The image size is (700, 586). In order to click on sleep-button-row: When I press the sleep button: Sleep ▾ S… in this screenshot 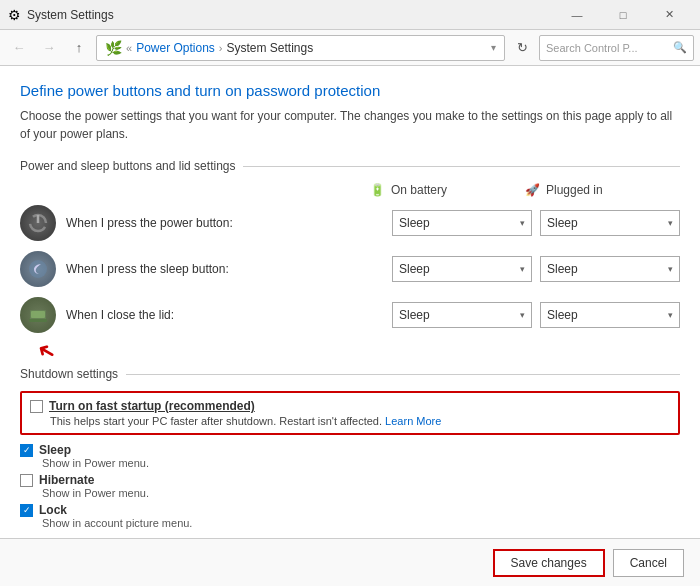, I will do `click(350, 269)`.